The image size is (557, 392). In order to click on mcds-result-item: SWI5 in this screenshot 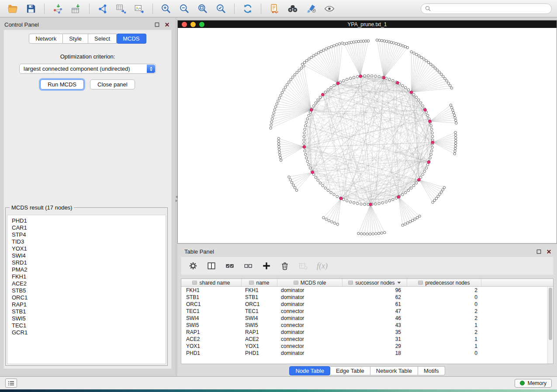, I will do `click(89, 319)`.